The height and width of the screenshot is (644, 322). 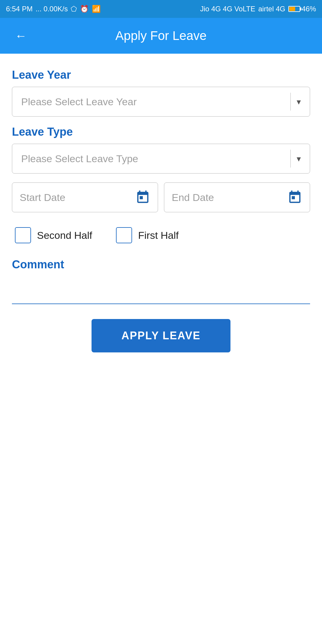 I want to click on date-row: Start Date End Date, so click(x=161, y=197).